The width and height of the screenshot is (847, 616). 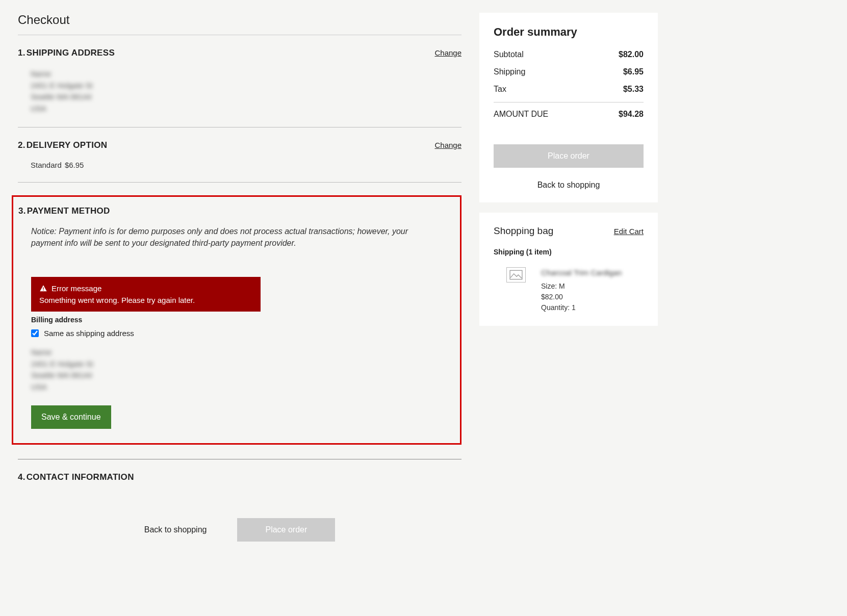 What do you see at coordinates (240, 88) in the screenshot?
I see `section-shipping: 1.SHIPPING ADDRESS Change Name 2451 E Ho…` at bounding box center [240, 88].